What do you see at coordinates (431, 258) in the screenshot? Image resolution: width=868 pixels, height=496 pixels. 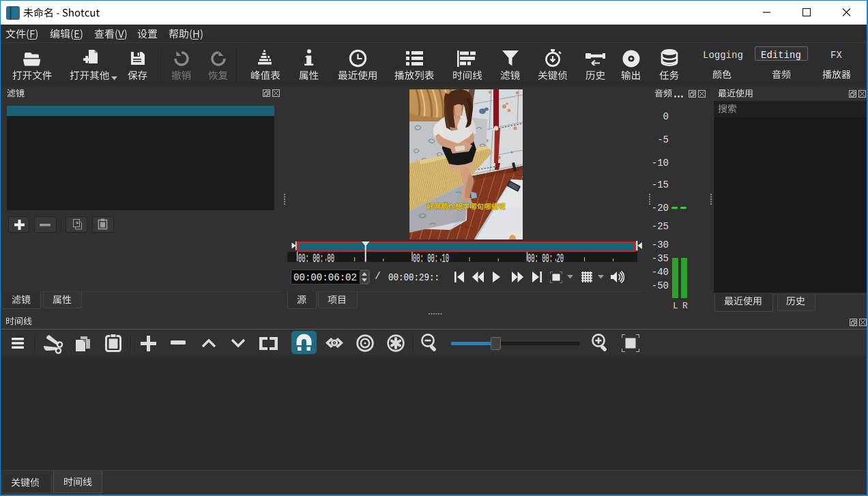 I see `svg-text: 00: 00: 10` at bounding box center [431, 258].